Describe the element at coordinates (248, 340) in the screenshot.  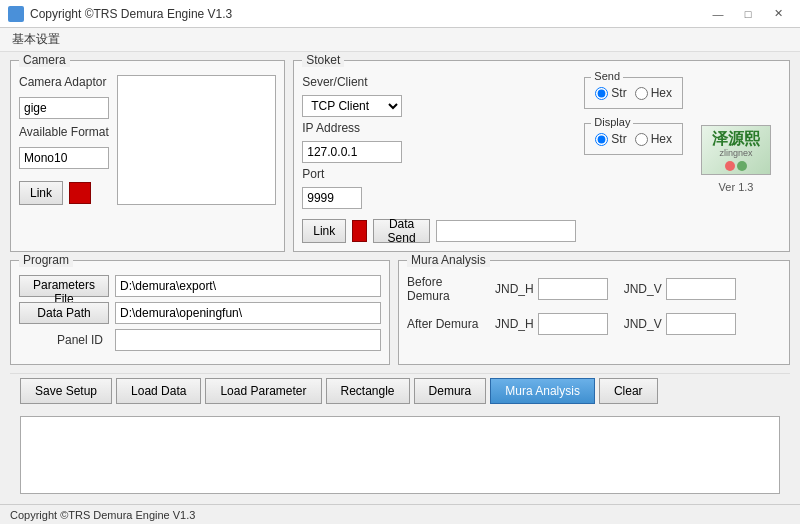
I see `panel-id-input` at that location.